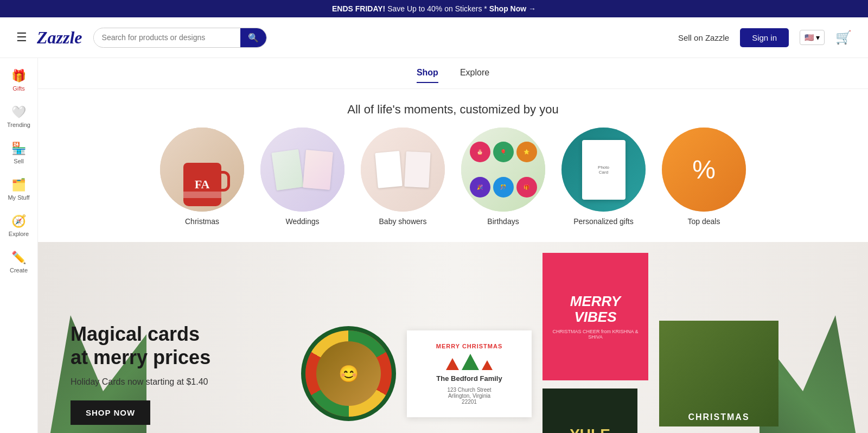  Describe the element at coordinates (503, 187) in the screenshot. I see `bday-sticker-5: 🎊` at that location.